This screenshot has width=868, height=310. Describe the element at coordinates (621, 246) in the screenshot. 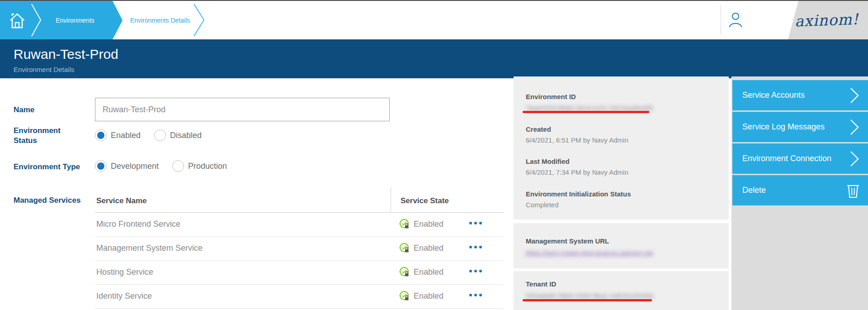

I see `details-panel-url: Management System URL https://serv-ruwan…` at that location.